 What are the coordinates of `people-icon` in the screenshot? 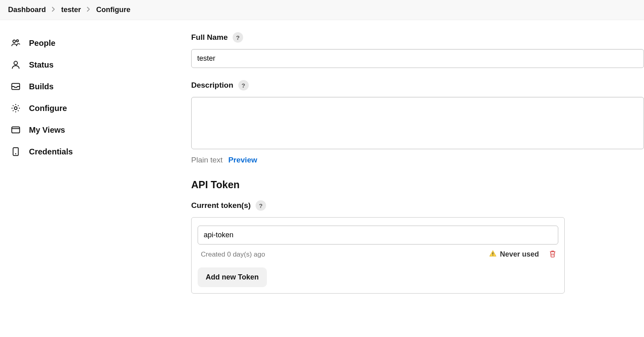 It's located at (16, 43).